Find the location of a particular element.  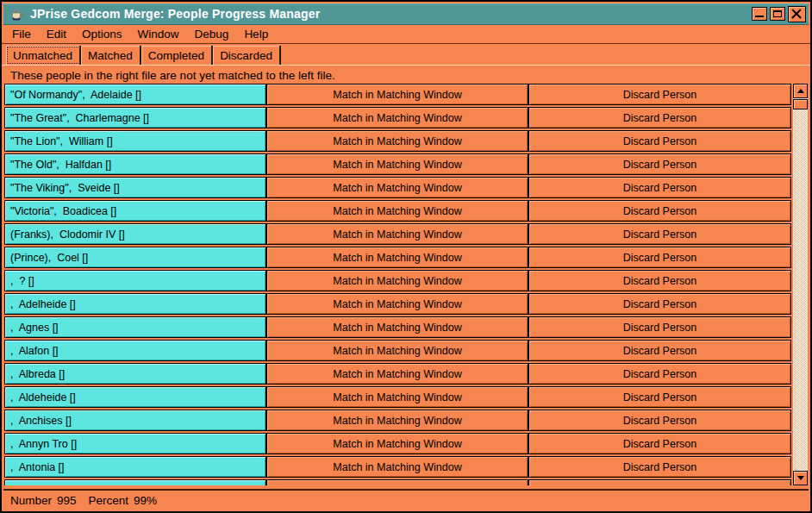

menu-help: Help is located at coordinates (256, 34).